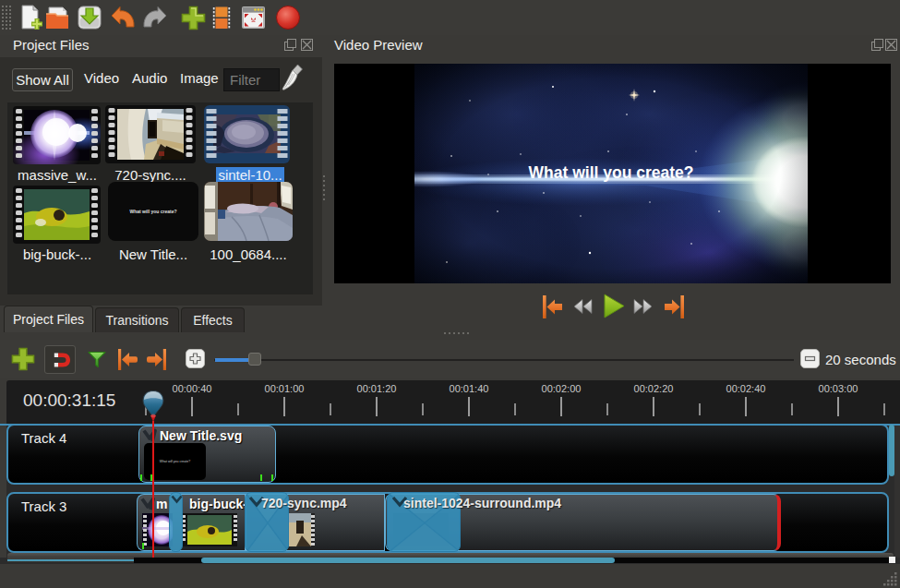 Image resolution: width=900 pixels, height=588 pixels. I want to click on svg-text: 00:01:20, so click(377, 389).